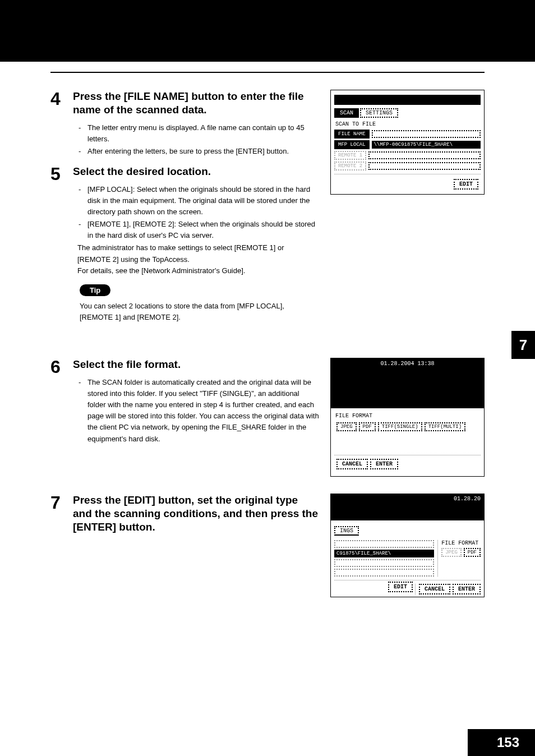  What do you see at coordinates (268, 31) in the screenshot?
I see `top-banner` at bounding box center [268, 31].